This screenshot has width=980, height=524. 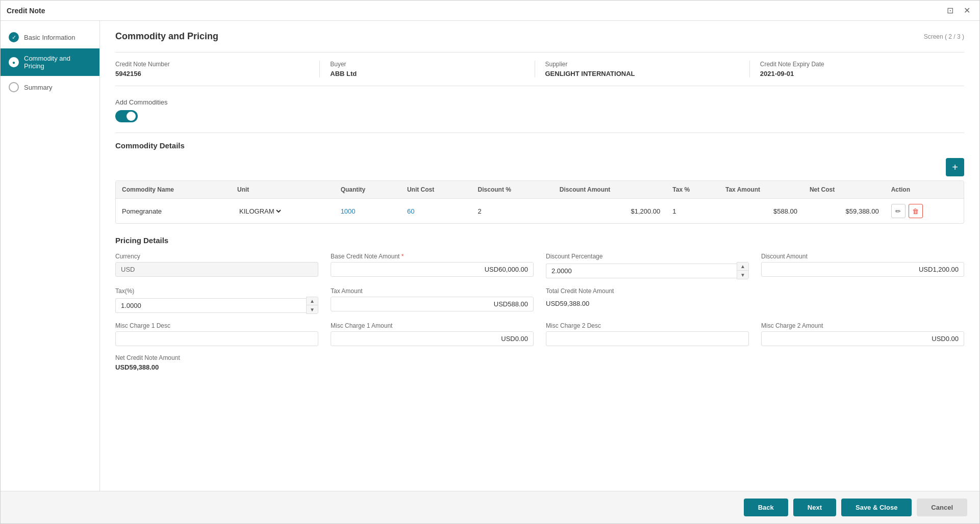 What do you see at coordinates (432, 326) in the screenshot?
I see `misc1-amount-label: Misc Charge 1 Amount` at bounding box center [432, 326].